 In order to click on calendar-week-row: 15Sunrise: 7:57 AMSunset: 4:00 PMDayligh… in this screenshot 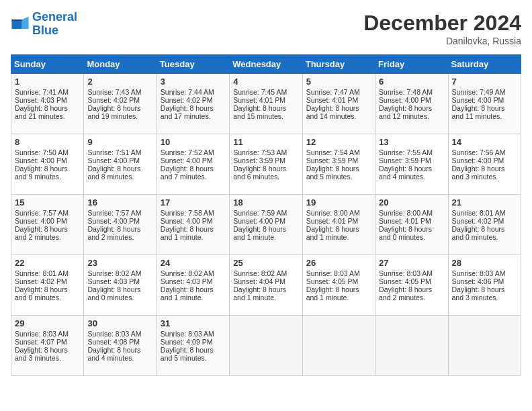, I will do `click(266, 225)`.